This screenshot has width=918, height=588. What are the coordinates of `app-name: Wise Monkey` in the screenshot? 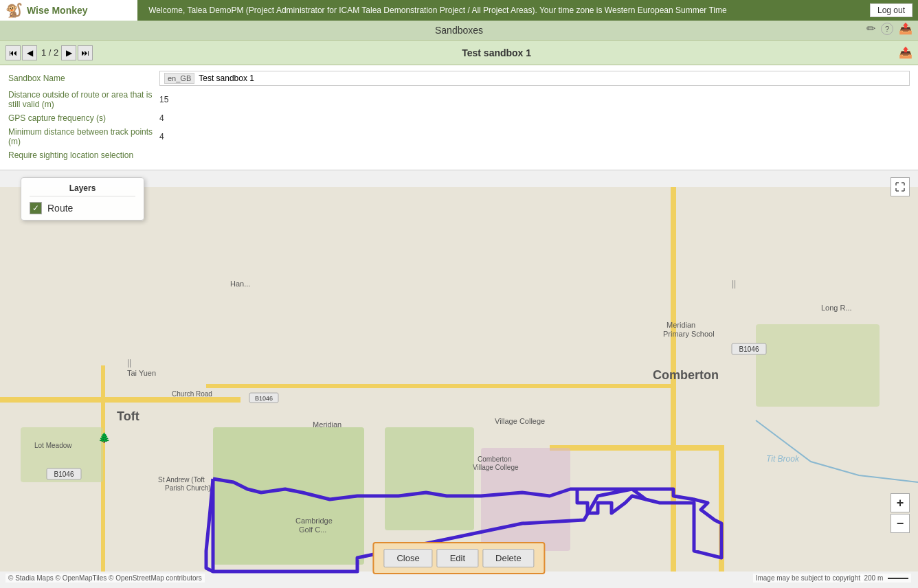 It's located at (58, 10).